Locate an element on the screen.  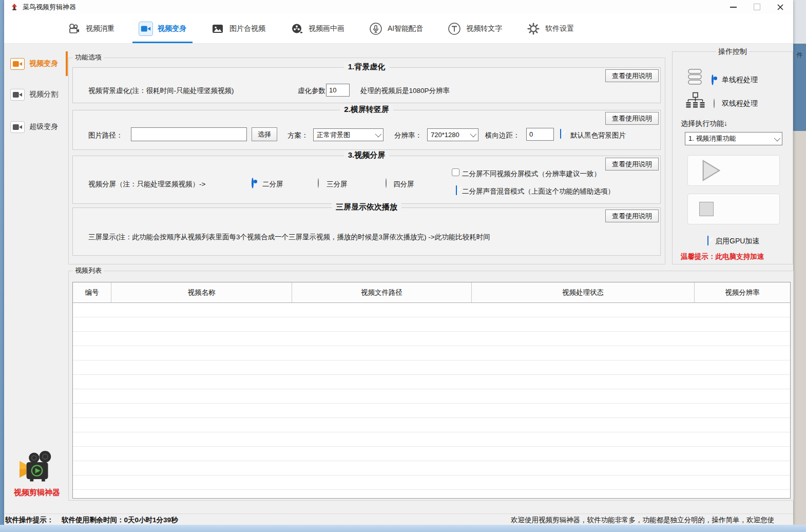
tab-label: AI智能配音 is located at coordinates (406, 29).